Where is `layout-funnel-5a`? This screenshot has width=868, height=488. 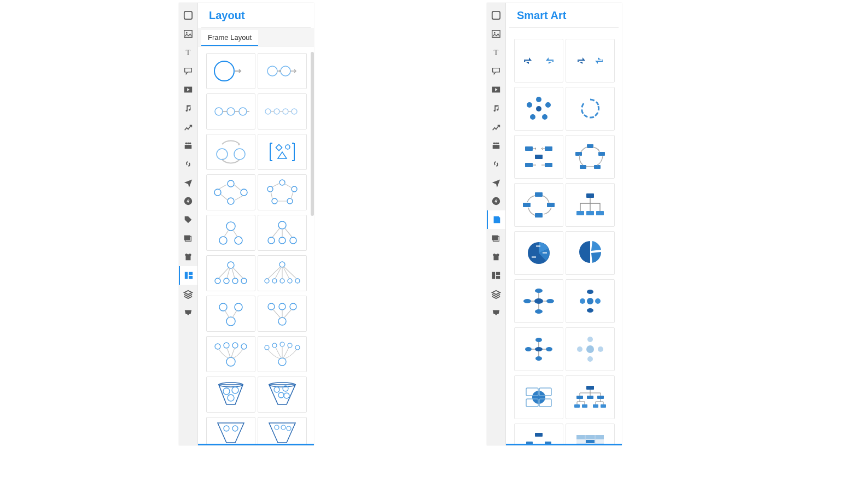 layout-funnel-5a is located at coordinates (231, 431).